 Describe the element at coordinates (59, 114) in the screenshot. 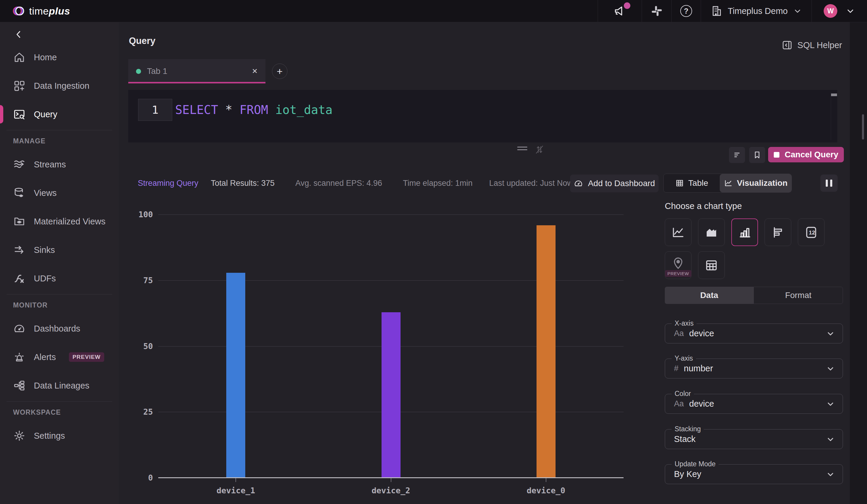

I see `sidebar-item-query: Query` at that location.